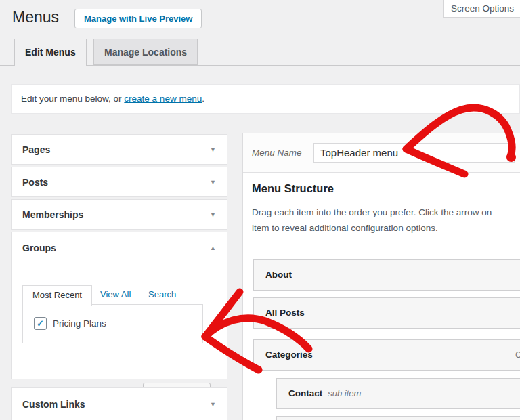 The width and height of the screenshot is (520, 420). I want to click on menu-item-all-posts: All Posts, so click(387, 313).